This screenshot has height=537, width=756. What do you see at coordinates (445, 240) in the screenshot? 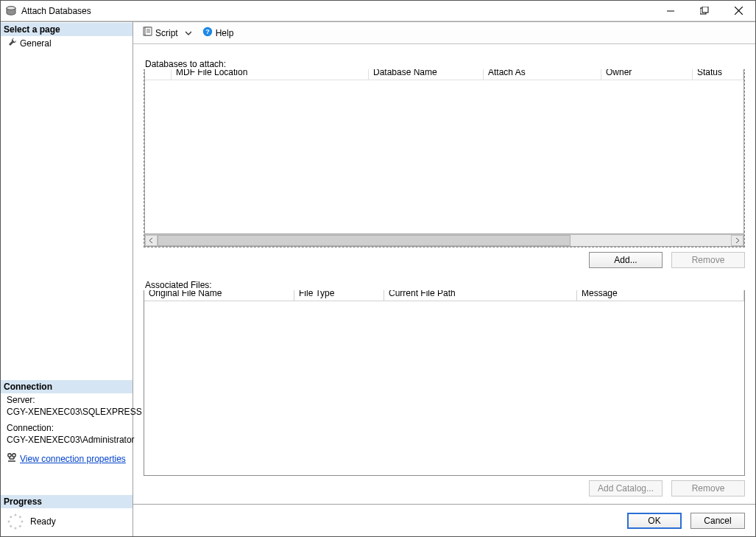
I see `scroll-track` at bounding box center [445, 240].